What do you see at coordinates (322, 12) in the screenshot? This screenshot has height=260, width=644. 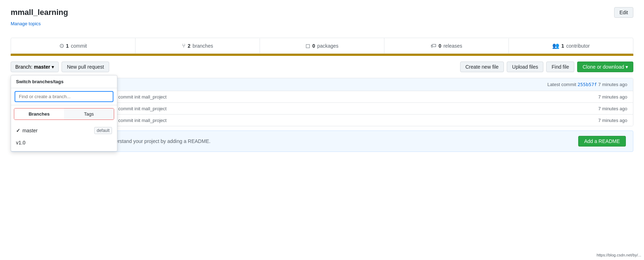 I see `repo-header: mmall_learning Edit` at bounding box center [322, 12].